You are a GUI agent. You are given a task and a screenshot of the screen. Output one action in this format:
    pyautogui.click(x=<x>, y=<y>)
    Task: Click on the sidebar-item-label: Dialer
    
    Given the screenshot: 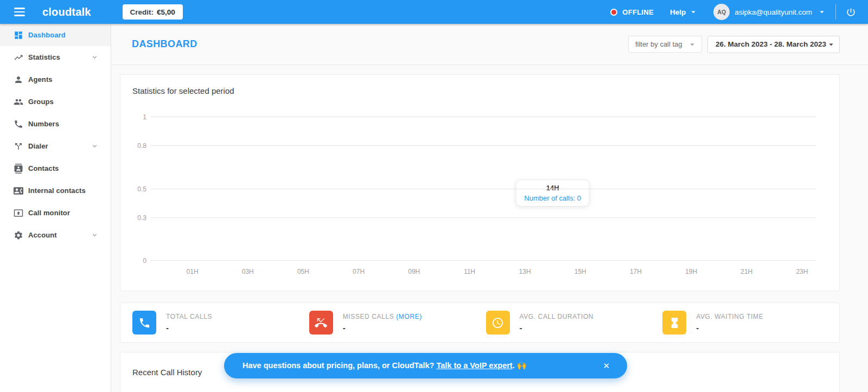 What is the action you would take?
    pyautogui.click(x=38, y=146)
    